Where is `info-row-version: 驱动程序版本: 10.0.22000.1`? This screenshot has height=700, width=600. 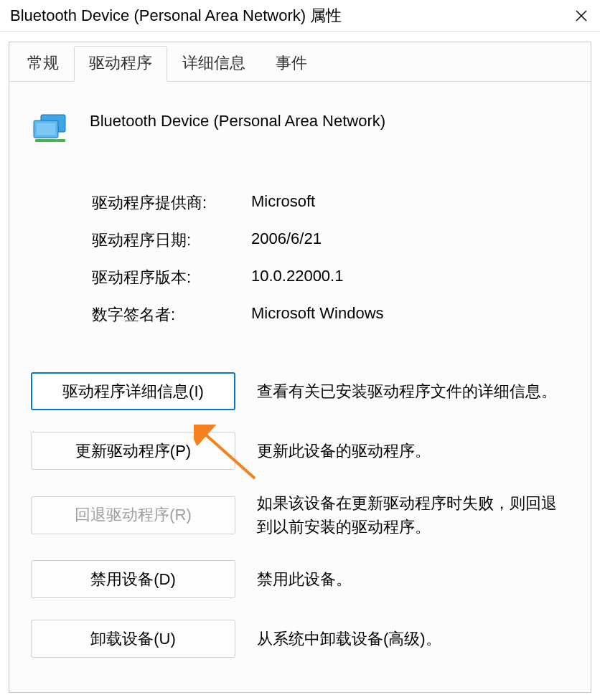
info-row-version: 驱动程序版本: 10.0.22000.1 is located at coordinates (330, 278).